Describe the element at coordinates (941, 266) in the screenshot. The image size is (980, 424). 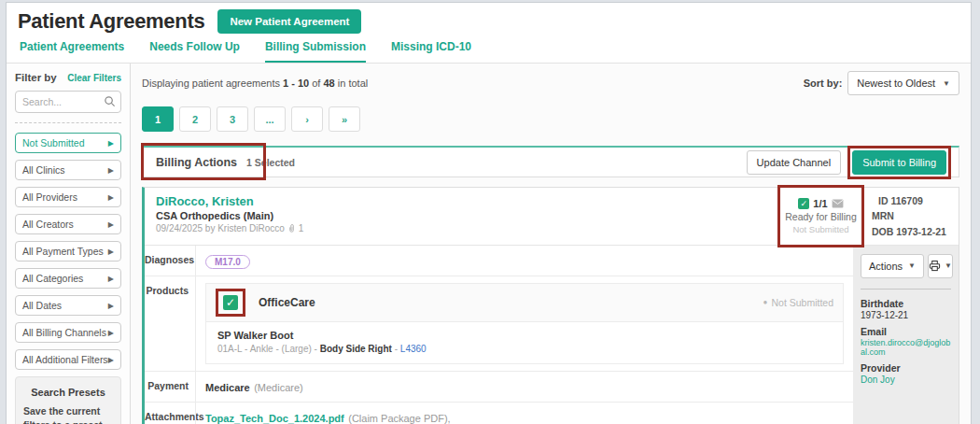
I see `print-dropdown-button: ▼` at that location.